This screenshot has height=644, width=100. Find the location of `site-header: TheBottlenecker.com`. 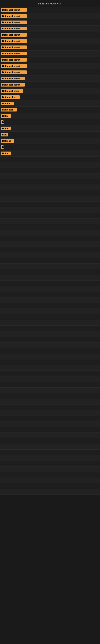

site-header: TheBottlenecker.com is located at coordinates (50, 3).